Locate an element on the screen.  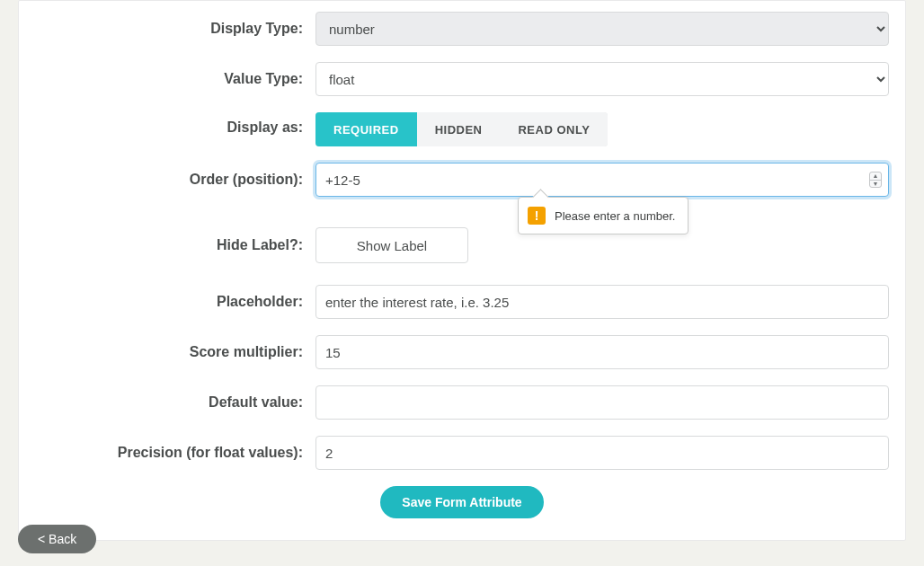
row-order: Order (position): ▲ ▼ ! Please enter a n… is located at coordinates (462, 180).